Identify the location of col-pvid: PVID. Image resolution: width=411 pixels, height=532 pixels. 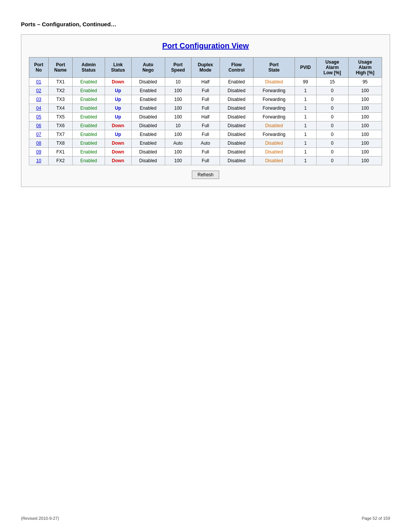
(305, 68).